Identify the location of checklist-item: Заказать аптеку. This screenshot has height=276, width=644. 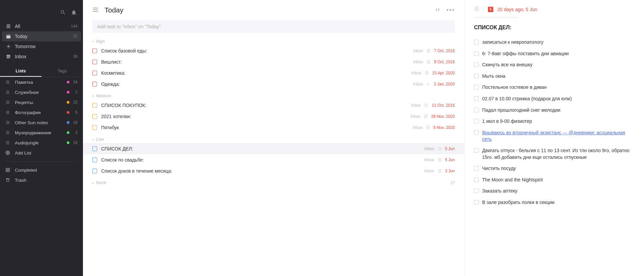
(554, 191).